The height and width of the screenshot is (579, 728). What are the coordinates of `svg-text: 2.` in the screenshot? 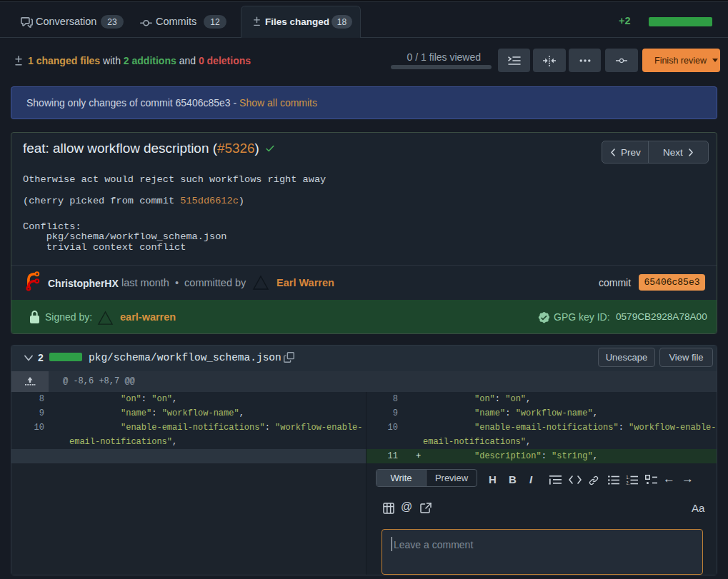 It's located at (629, 483).